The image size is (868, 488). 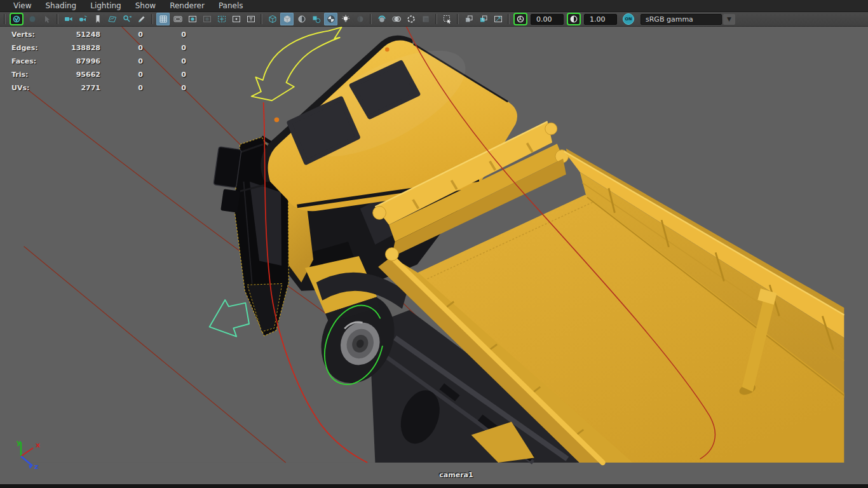 I want to click on axis-y-label: y, so click(x=19, y=442).